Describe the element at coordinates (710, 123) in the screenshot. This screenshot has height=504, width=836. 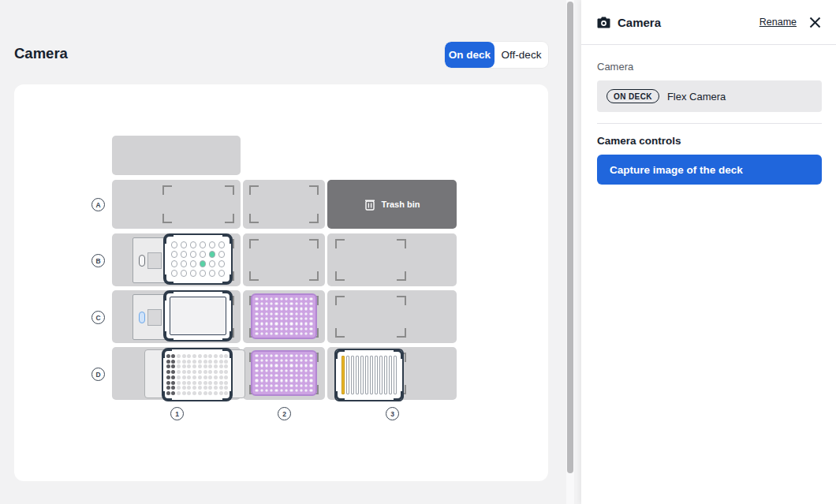
I see `divider` at that location.